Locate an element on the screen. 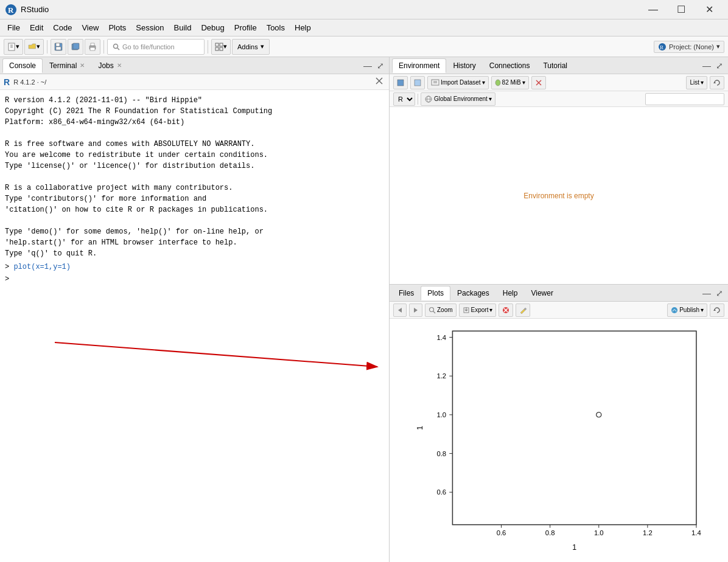  clear-console-button is located at coordinates (379, 82).